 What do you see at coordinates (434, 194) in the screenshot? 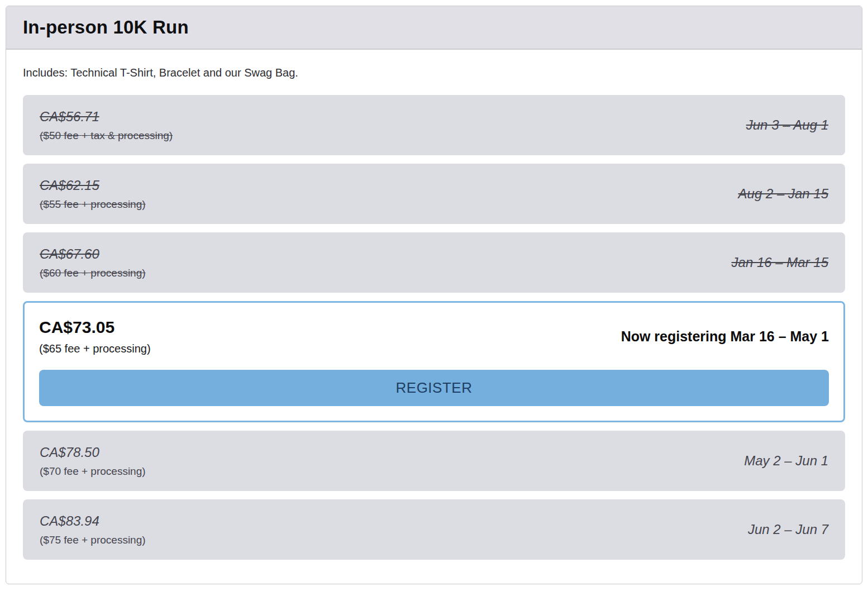
I see `pricing-tier-row-past: CA$62.15 ($55 fee + processing) Aug 2 – …` at bounding box center [434, 194].